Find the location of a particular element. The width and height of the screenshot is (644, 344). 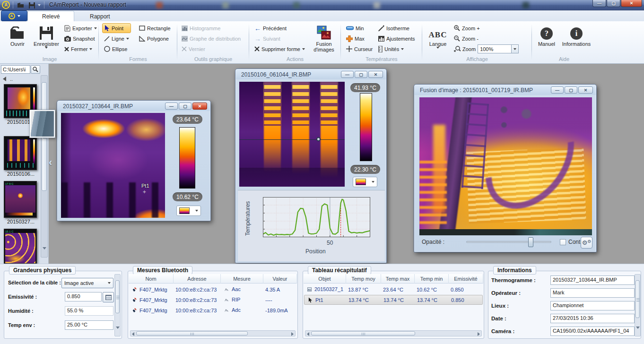

app-menu-button: A is located at coordinates (14, 16).